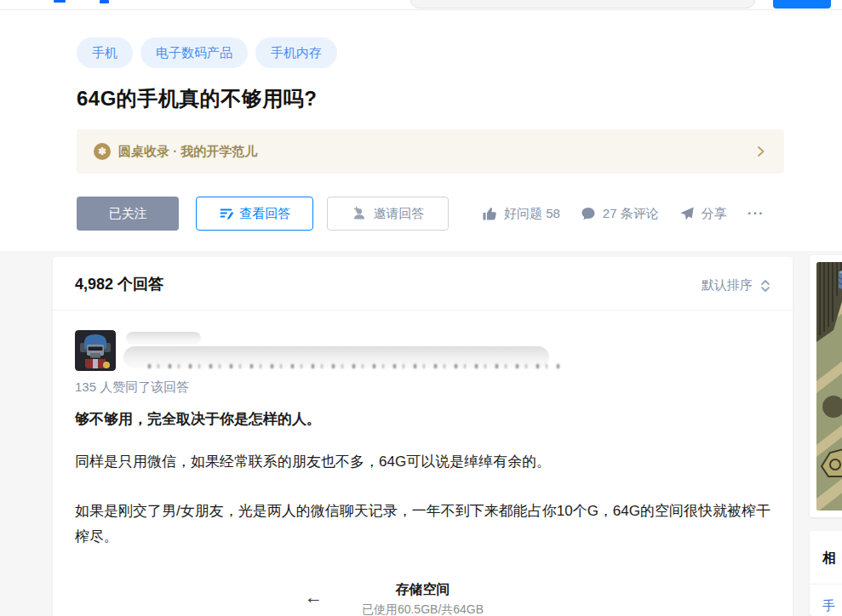  I want to click on comment-bubble-icon, so click(588, 214).